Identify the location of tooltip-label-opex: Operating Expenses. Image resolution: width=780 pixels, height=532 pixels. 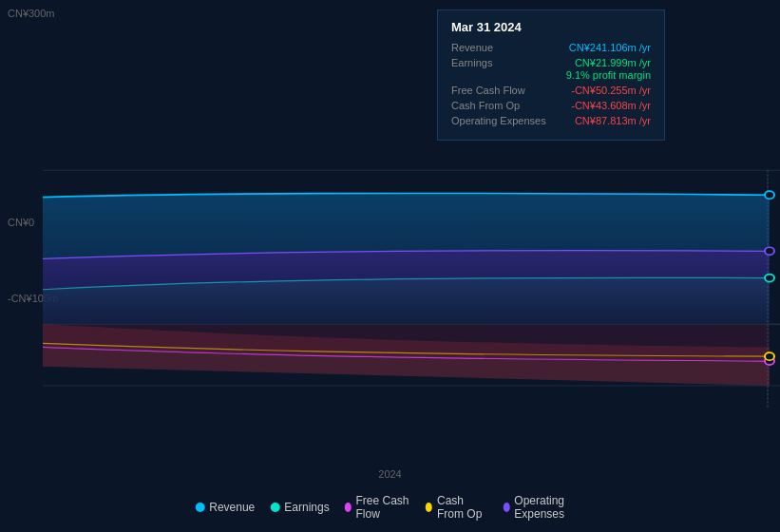
(499, 121).